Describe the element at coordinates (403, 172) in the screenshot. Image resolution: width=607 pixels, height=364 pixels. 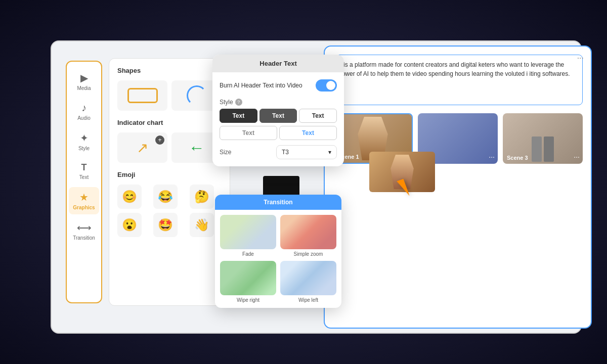
I see `video-person-shape` at that location.